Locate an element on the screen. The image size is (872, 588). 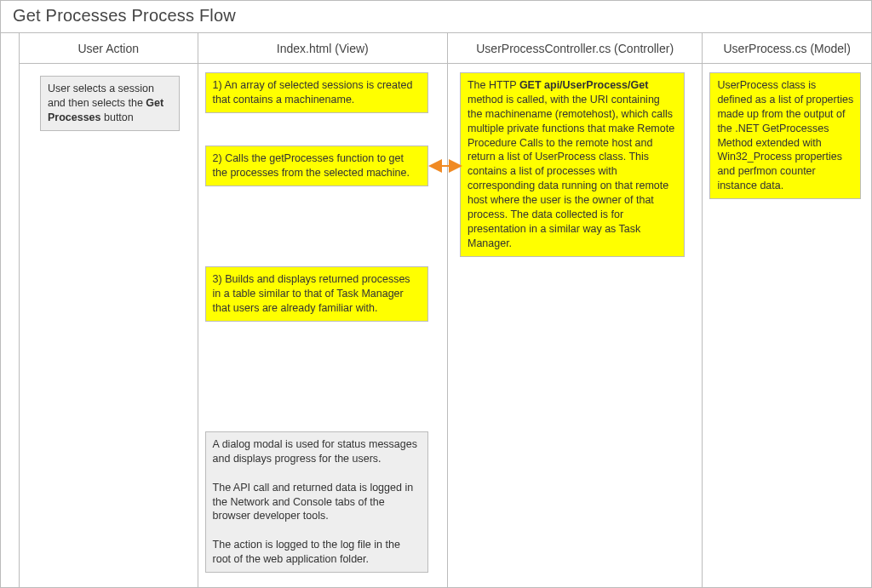
note-user-action-pre: User selects a session and then selects … is located at coordinates (100, 95).